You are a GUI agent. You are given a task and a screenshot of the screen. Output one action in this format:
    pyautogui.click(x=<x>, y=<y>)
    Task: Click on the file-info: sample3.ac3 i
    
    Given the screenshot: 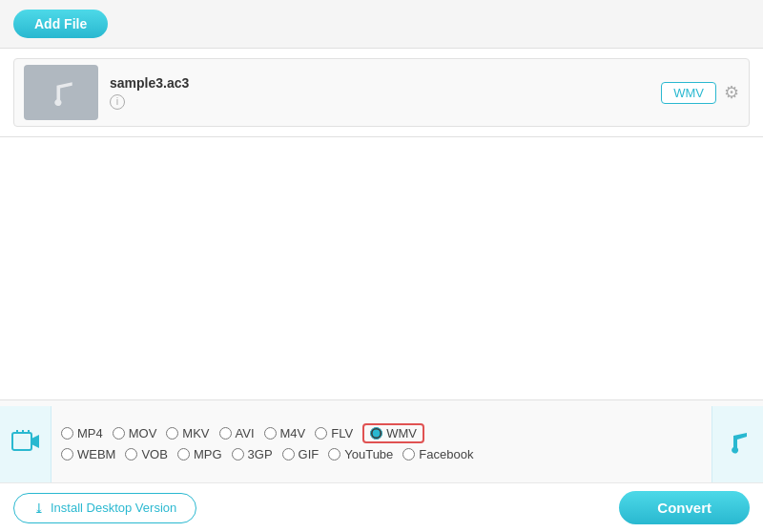 What is the action you would take?
    pyautogui.click(x=385, y=92)
    